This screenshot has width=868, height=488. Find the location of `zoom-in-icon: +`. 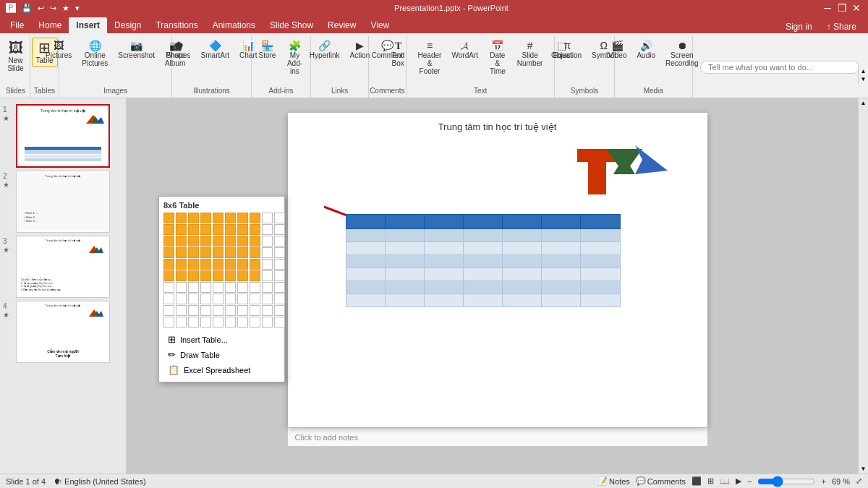

zoom-in-icon: + is located at coordinates (823, 481).